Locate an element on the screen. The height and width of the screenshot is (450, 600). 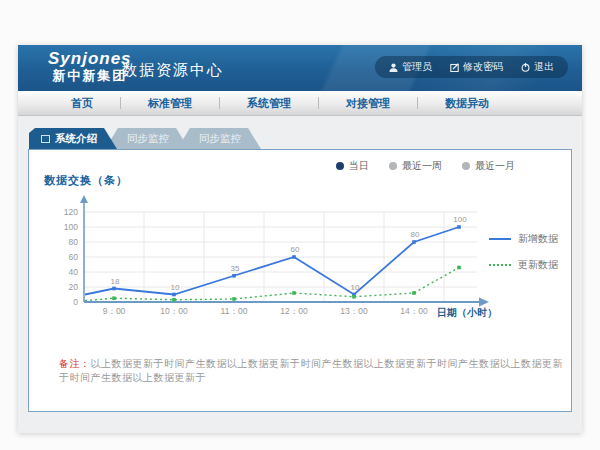
radio-label: 当日 is located at coordinates (359, 166).